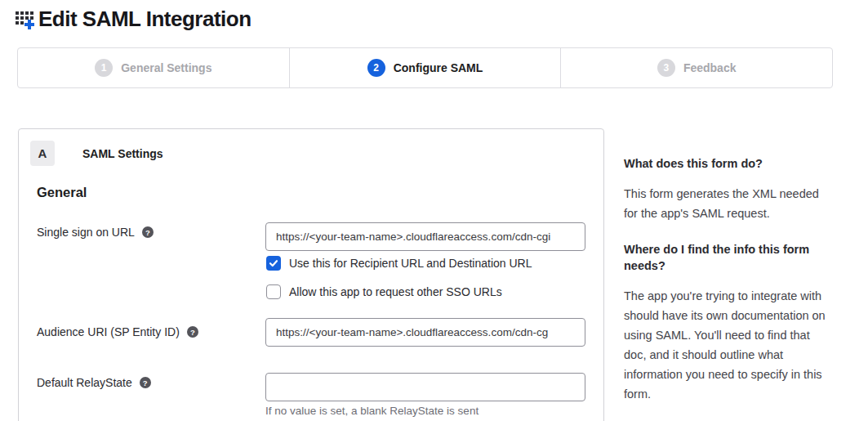  Describe the element at coordinates (274, 263) in the screenshot. I see `recipient-url-checkbox` at that location.